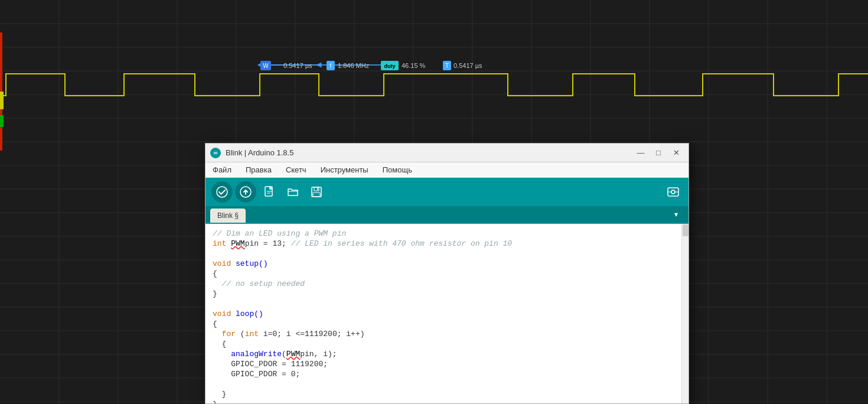 This screenshot has width=868, height=404. Describe the element at coordinates (215, 324) in the screenshot. I see `brace-open-2: {` at that location.